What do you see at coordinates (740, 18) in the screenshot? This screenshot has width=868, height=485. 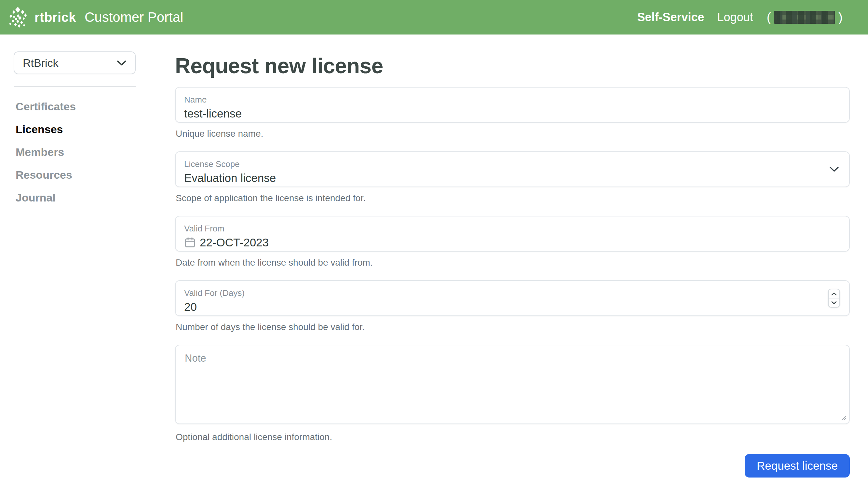 I see `header-nav: Self-Service Logout ( )` at bounding box center [740, 18].